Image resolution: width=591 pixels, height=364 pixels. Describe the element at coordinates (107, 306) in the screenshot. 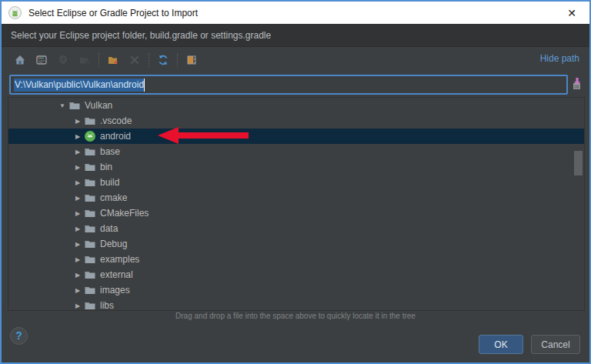

I see `tree-item-label: libs` at that location.